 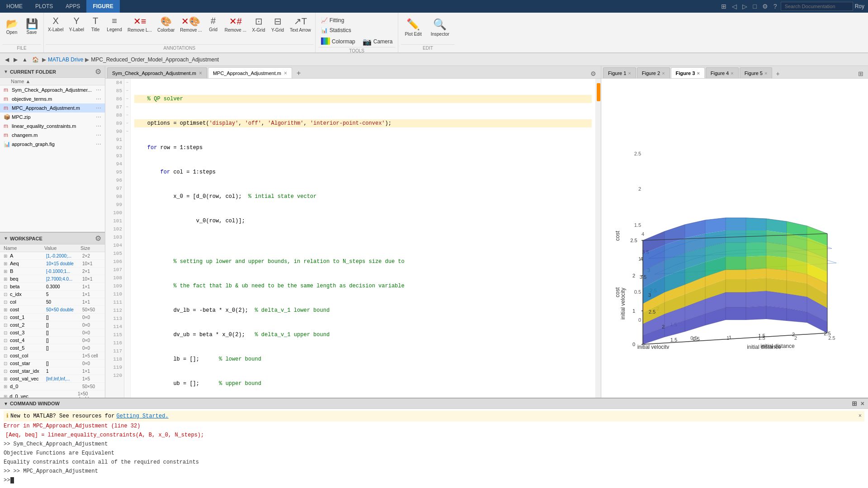 What do you see at coordinates (52, 264) in the screenshot?
I see `ws-item-Aeq: ⊞ Aeq 10×15 double 10×1` at bounding box center [52, 264].